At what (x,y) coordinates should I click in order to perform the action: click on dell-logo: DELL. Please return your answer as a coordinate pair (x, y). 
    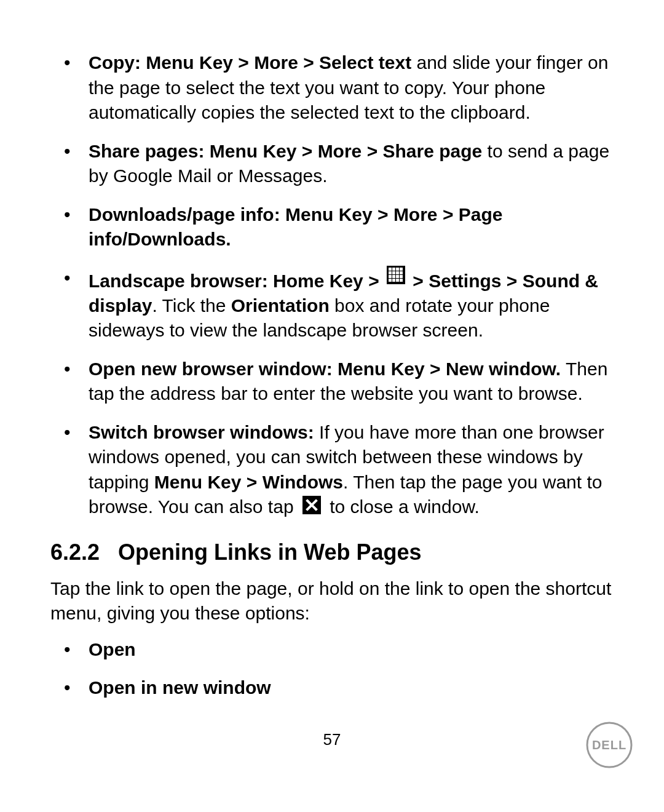
    Looking at the image, I should click on (609, 745).